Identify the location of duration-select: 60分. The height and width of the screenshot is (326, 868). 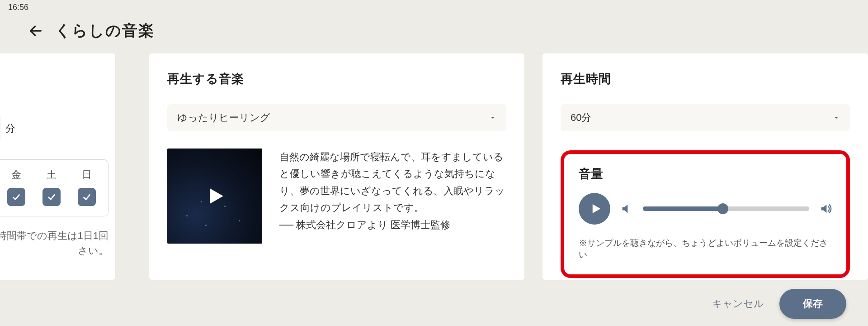
(705, 118).